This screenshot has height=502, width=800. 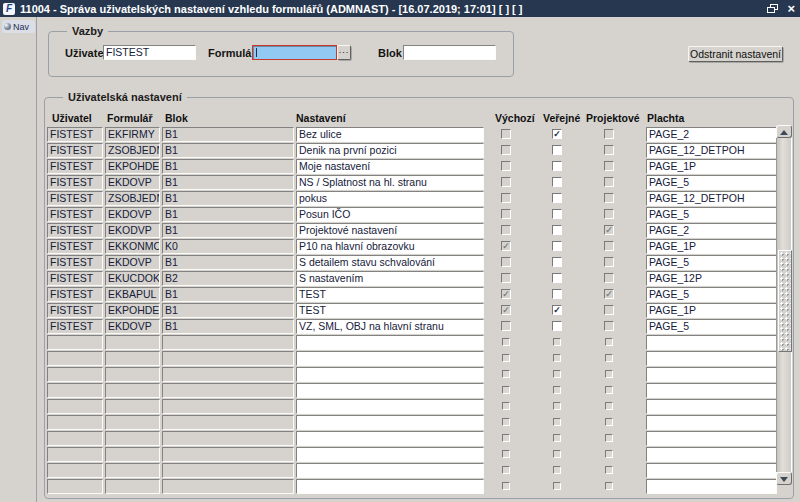 What do you see at coordinates (390, 310) in the screenshot?
I see `cell-nastaveni: TEST` at bounding box center [390, 310].